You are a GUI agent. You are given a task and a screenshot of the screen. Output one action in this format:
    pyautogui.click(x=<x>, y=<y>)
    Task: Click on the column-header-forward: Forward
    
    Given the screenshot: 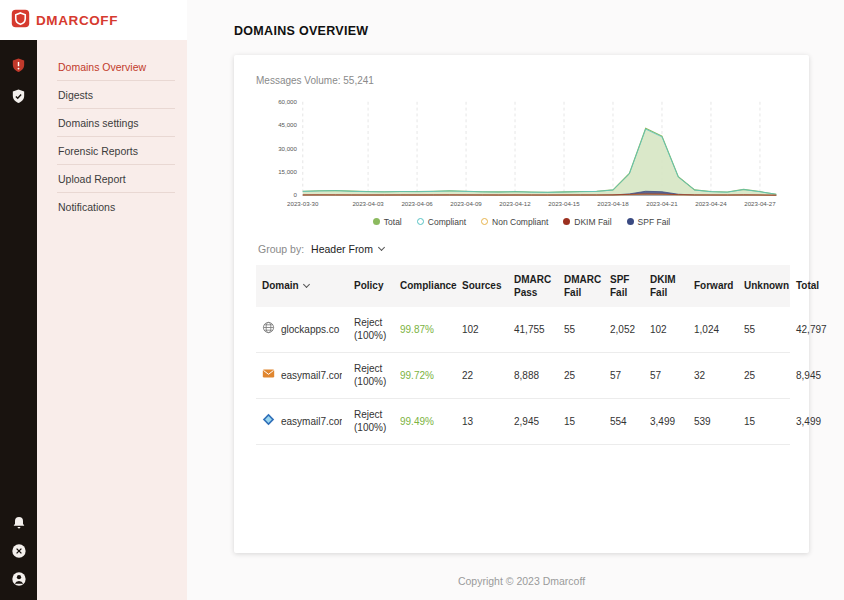 What is the action you would take?
    pyautogui.click(x=713, y=286)
    